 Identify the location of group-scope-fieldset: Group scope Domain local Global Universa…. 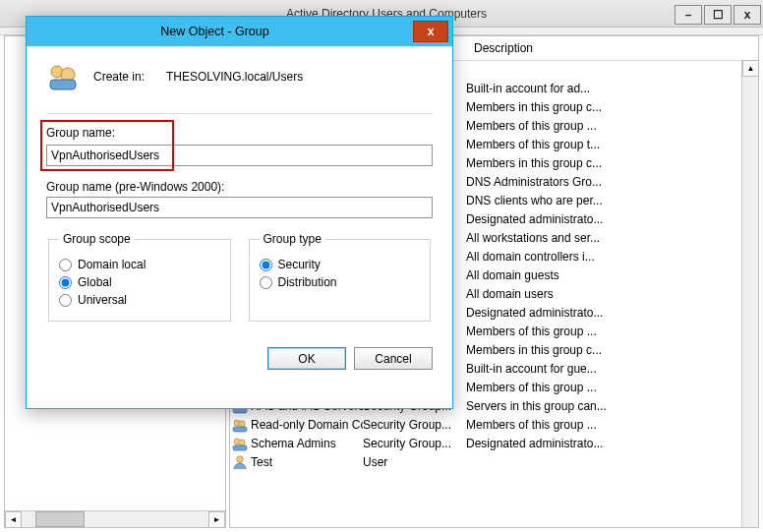
(140, 277).